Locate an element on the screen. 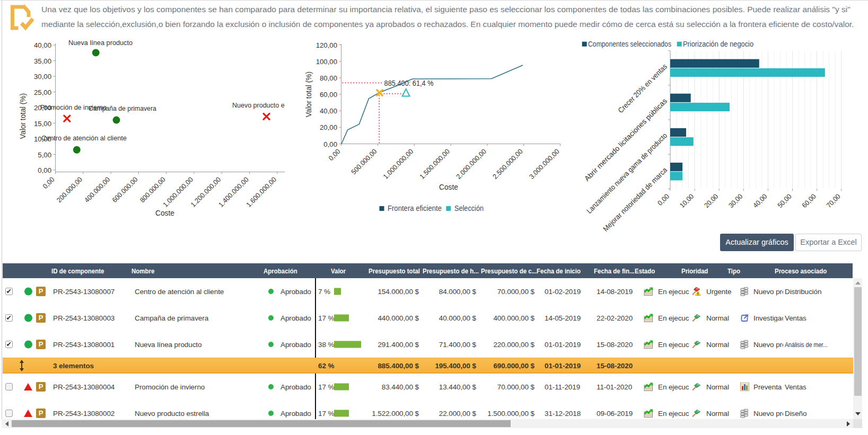 This screenshot has width=868, height=435. svg-text: 35,00 is located at coordinates (42, 61).